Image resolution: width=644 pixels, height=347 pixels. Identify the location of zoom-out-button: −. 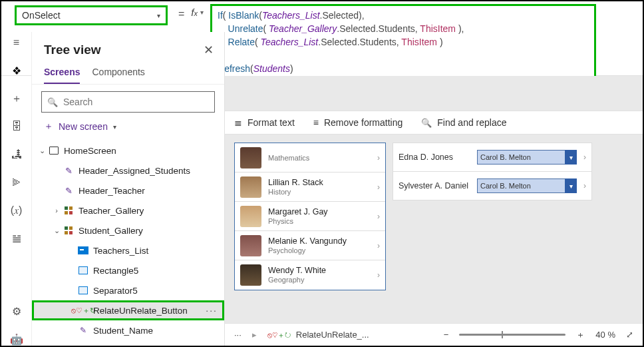
(446, 334).